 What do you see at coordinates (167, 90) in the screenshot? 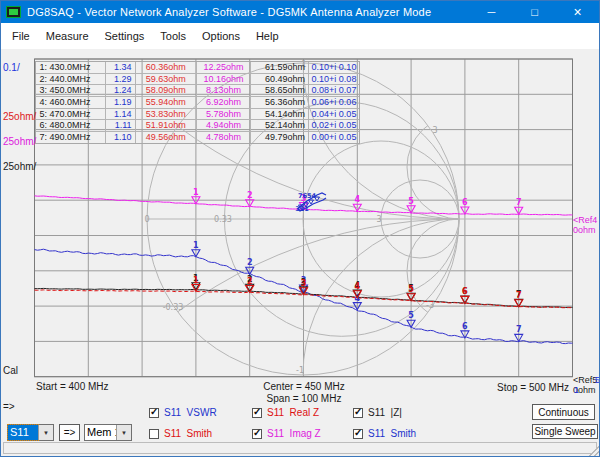
I see `table-cell: 58.09ohm` at bounding box center [167, 90].